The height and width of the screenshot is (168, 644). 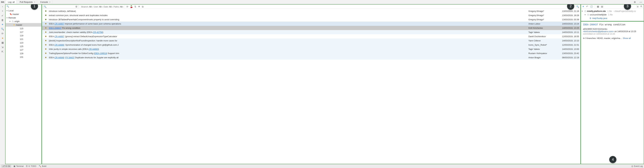 I want to click on commit-date: 13/03/2019, 21:16, so click(x=568, y=11).